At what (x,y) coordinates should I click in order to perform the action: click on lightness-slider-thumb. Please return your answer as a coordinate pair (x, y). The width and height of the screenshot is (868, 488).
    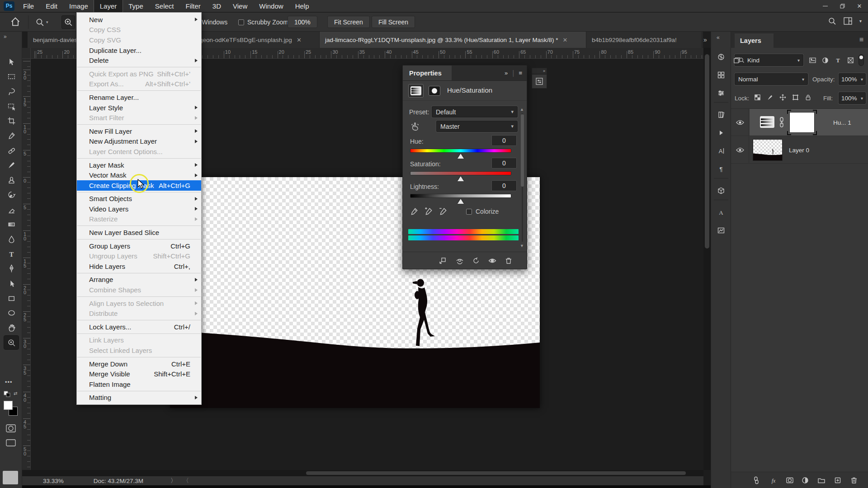
    Looking at the image, I should click on (461, 202).